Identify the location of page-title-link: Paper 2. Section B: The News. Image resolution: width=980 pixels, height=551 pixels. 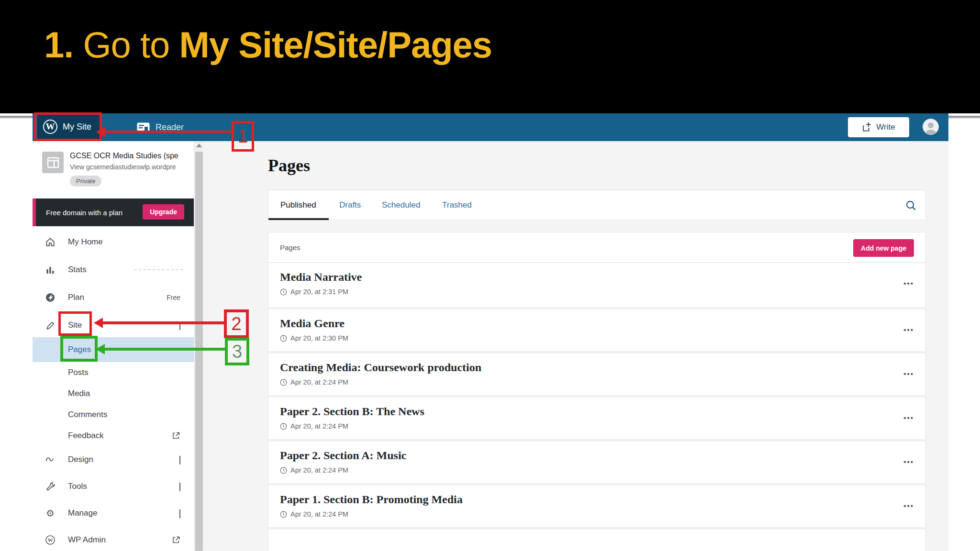
(352, 411).